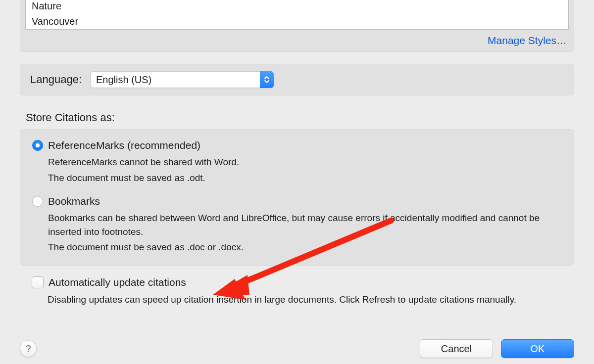 The height and width of the screenshot is (364, 594). Describe the element at coordinates (311, 300) in the screenshot. I see `auto-update-desc: Disabling updates can speed up citation …` at that location.